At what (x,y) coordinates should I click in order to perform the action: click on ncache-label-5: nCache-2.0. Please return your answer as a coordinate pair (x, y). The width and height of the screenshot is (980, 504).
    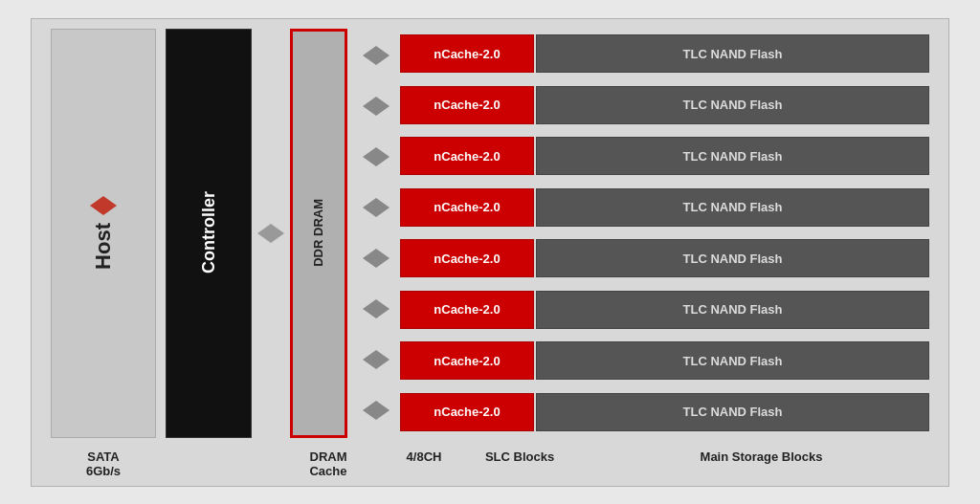
    Looking at the image, I should click on (467, 258).